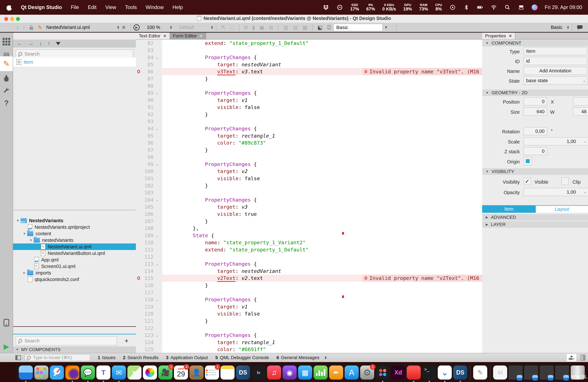 Image resolution: width=588 pixels, height=382 pixels. What do you see at coordinates (201, 36) in the screenshot?
I see `close-icon: ✕` at bounding box center [201, 36].